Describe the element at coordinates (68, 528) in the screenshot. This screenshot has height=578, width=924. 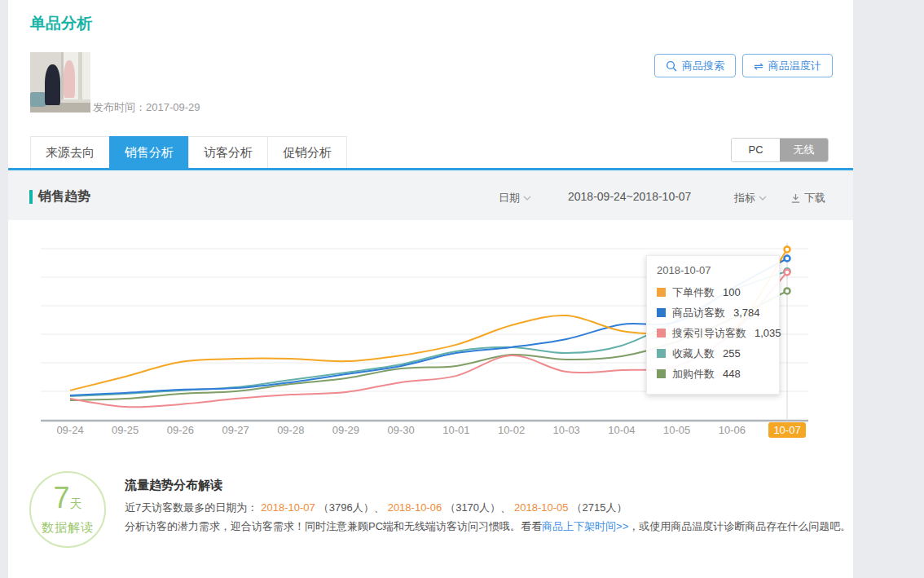
I see `seven-day-badge-caption: 数据解读` at that location.